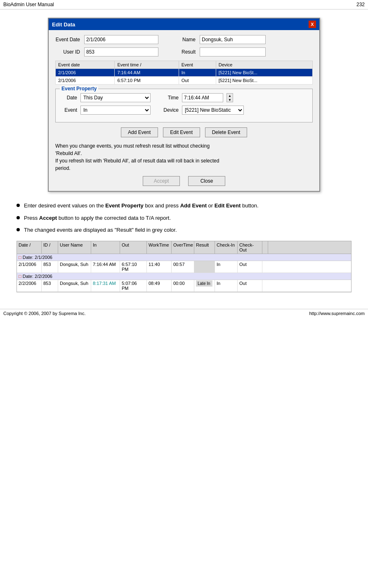  I want to click on website-text: http://www.supremainc.com, so click(337, 313).